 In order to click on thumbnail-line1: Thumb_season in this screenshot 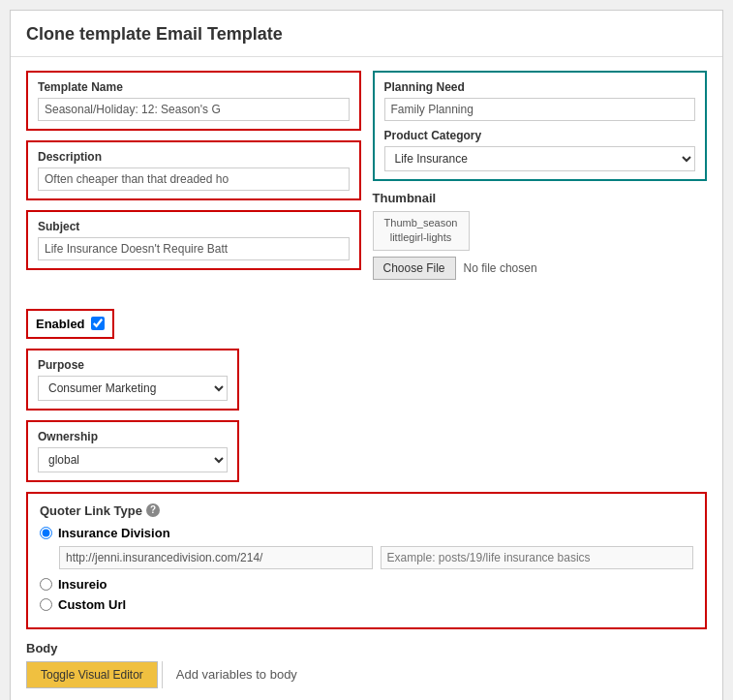, I will do `click(421, 223)`.